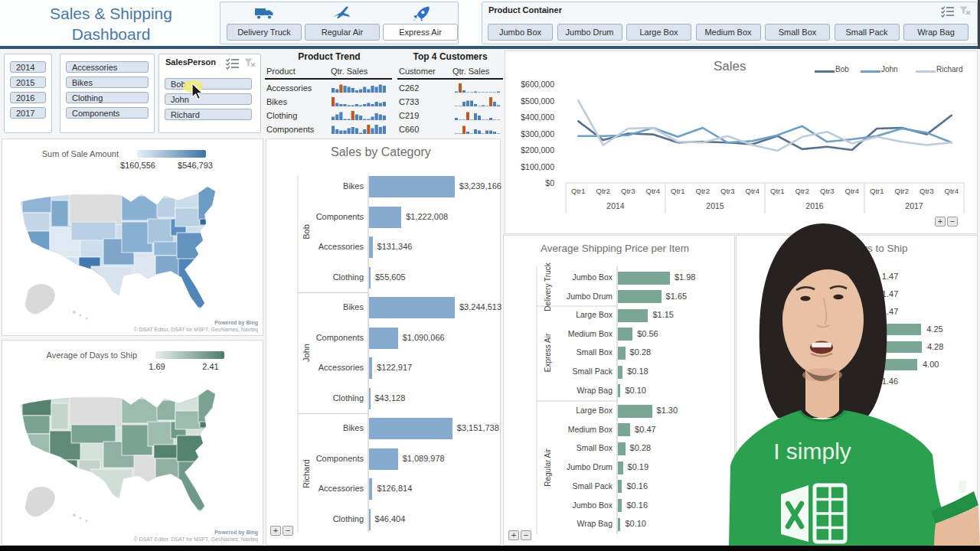 Image resolution: width=980 pixels, height=551 pixels. What do you see at coordinates (637, 505) in the screenshot?
I see `bar-value-regular-air-jumbo-box: $0.16` at bounding box center [637, 505].